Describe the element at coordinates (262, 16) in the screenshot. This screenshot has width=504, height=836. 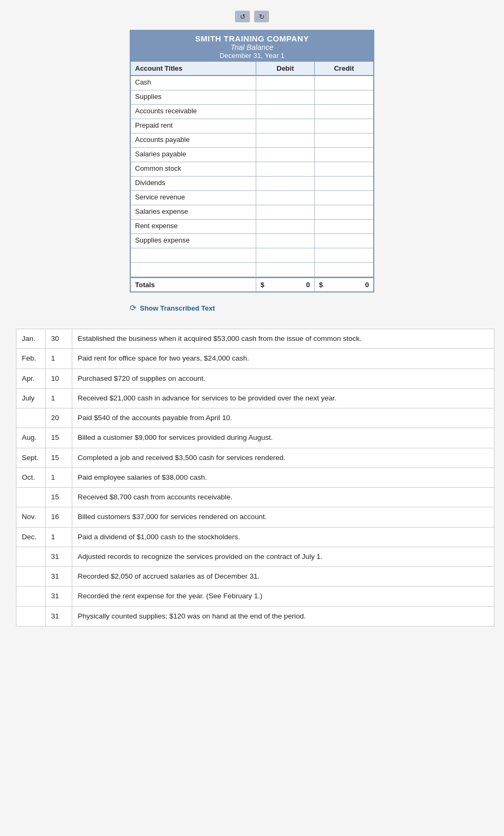
I see `redo-button: ↻` at that location.